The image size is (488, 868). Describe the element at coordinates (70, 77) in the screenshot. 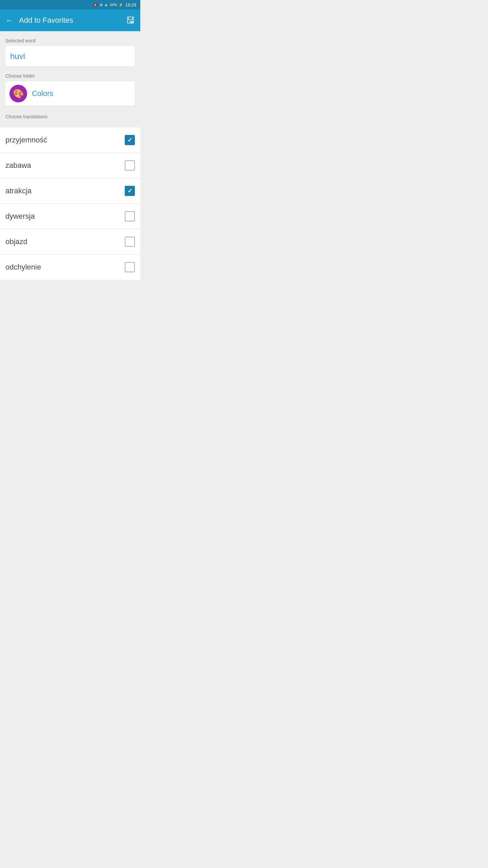

I see `content-area: Selected word huvi Choose folder 🎨 Color…` at that location.